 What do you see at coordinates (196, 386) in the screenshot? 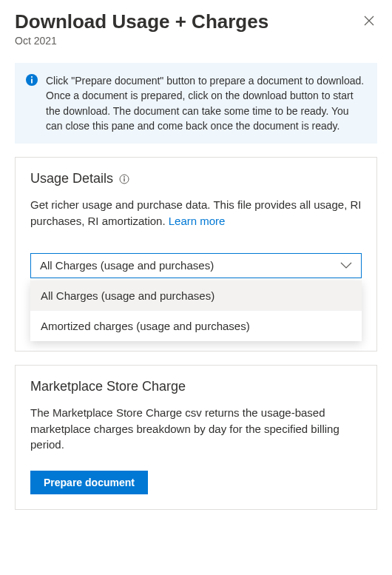
I see `marketplace-title-row: Marketplace Store Charge` at bounding box center [196, 386].